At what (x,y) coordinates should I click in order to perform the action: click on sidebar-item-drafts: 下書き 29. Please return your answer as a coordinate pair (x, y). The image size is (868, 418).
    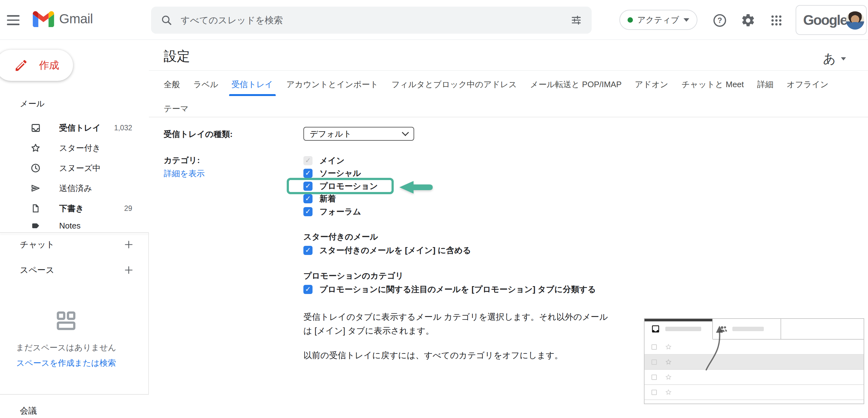
    Looking at the image, I should click on (74, 208).